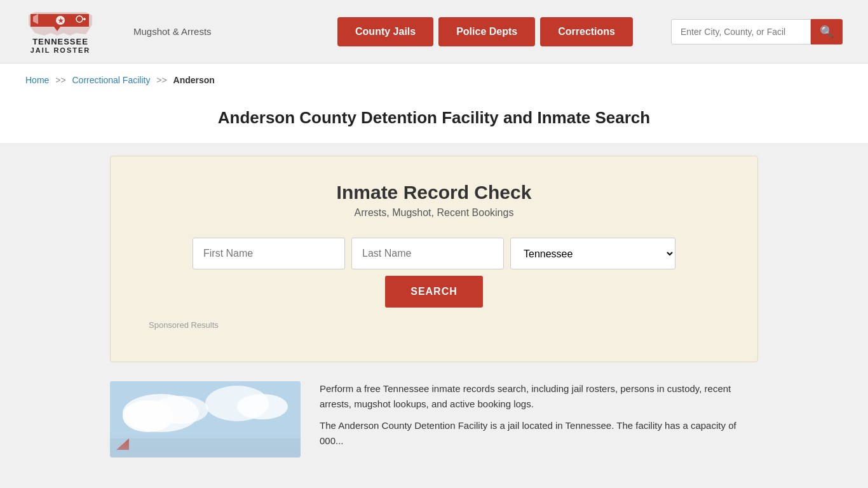 This screenshot has height=488, width=868. I want to click on page-title: Anderson County Detention Facility and I…, so click(434, 118).